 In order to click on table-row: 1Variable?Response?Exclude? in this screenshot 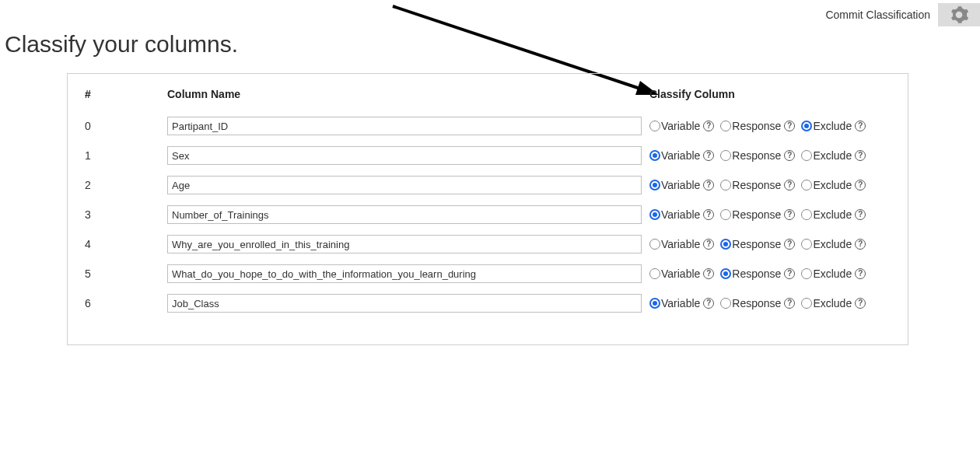, I will do `click(488, 156)`.